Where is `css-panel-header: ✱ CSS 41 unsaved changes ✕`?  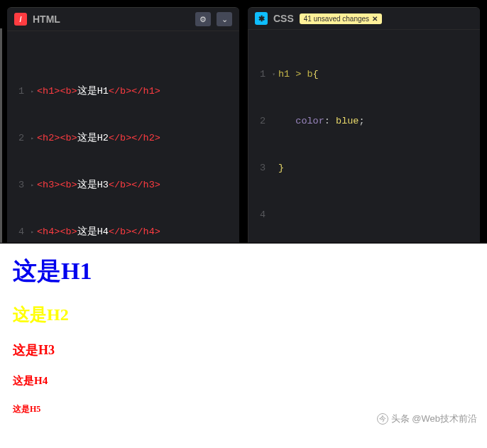
css-panel-header: ✱ CSS 41 unsaved changes ✕ is located at coordinates (363, 18).